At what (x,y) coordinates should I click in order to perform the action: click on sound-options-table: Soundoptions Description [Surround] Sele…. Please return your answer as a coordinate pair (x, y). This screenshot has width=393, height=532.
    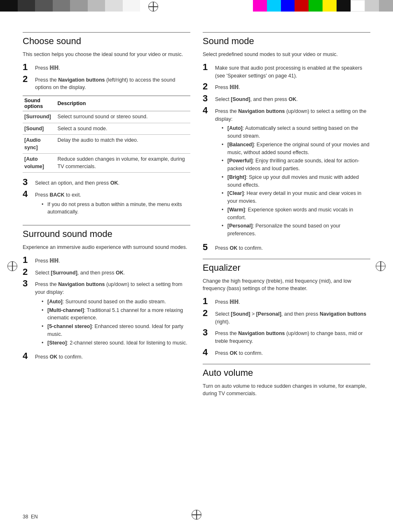
    Looking at the image, I should click on (106, 134).